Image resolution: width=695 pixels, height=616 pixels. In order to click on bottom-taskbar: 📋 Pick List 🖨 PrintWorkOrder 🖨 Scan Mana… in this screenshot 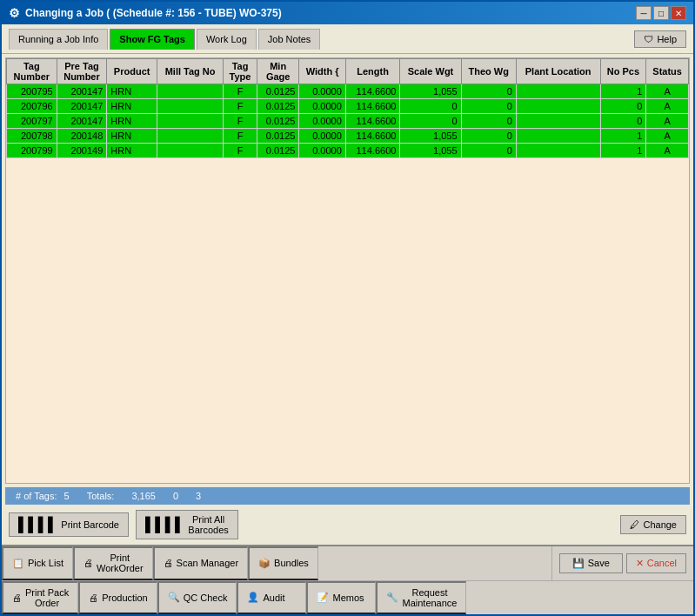, I will do `click(348, 579)`.